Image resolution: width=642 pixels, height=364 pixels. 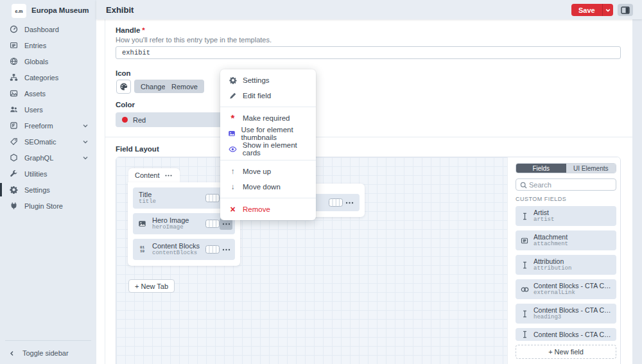 What do you see at coordinates (13, 142) in the screenshot?
I see `seomatic-icon` at bounding box center [13, 142].